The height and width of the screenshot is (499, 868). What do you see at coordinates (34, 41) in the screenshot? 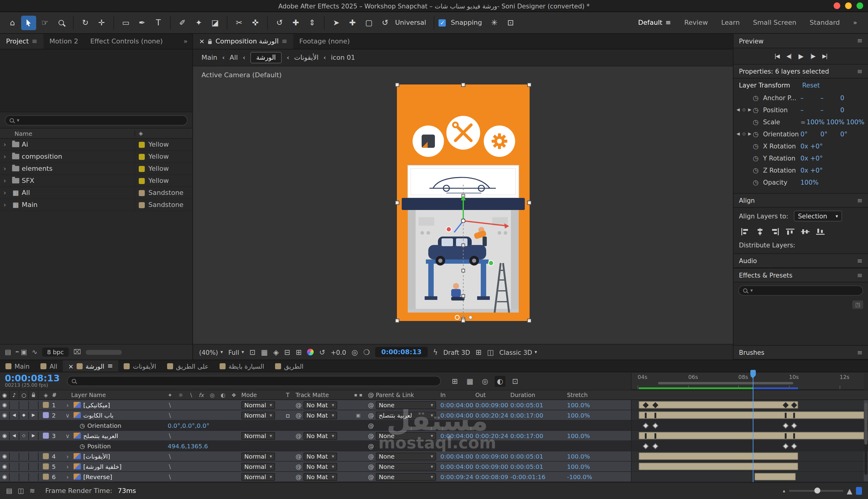
I see `panel-menu-icon: ≡` at bounding box center [34, 41].